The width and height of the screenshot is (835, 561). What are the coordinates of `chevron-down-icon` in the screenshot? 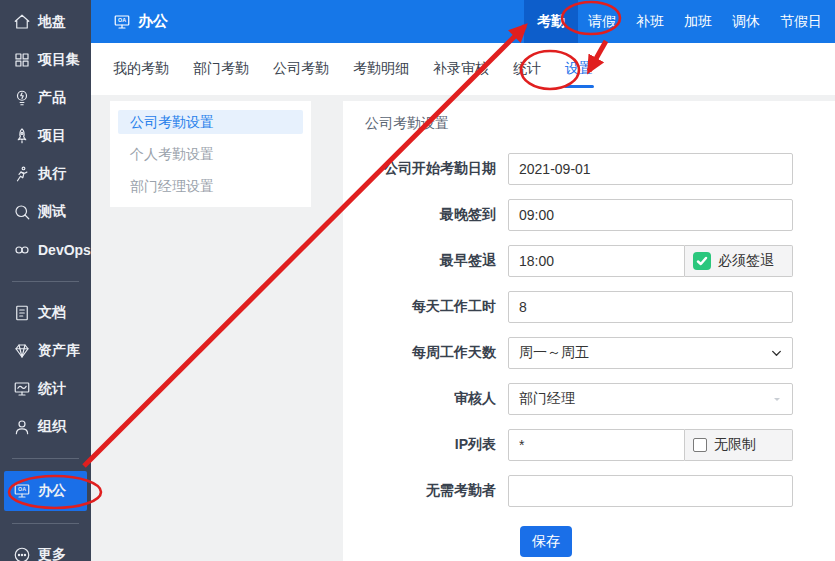 It's located at (776, 354).